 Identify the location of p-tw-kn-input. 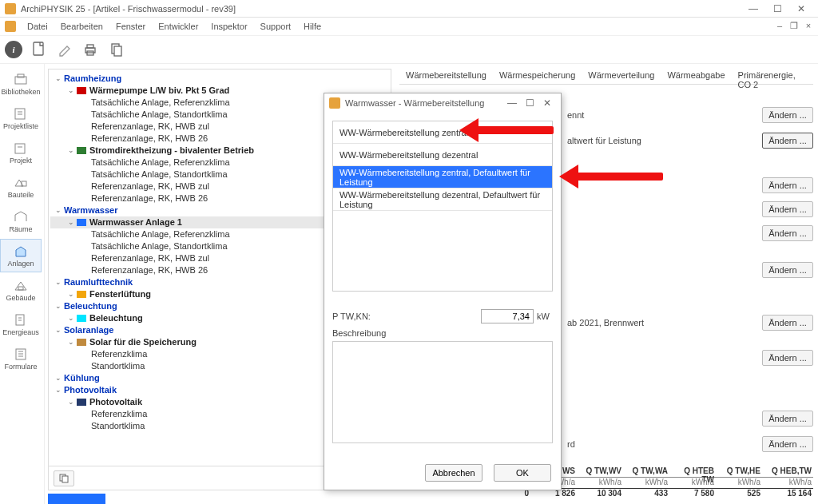
(507, 316).